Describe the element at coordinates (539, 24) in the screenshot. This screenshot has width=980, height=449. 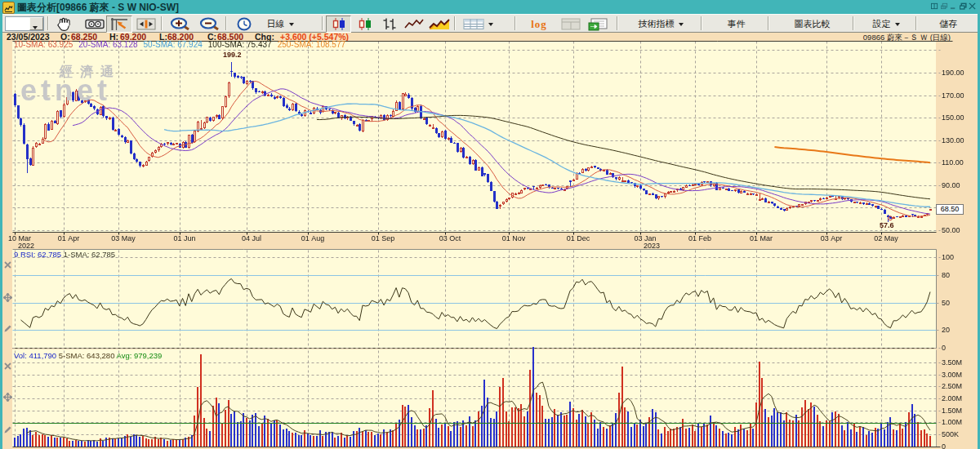
I see `log-scale-label: log` at that location.